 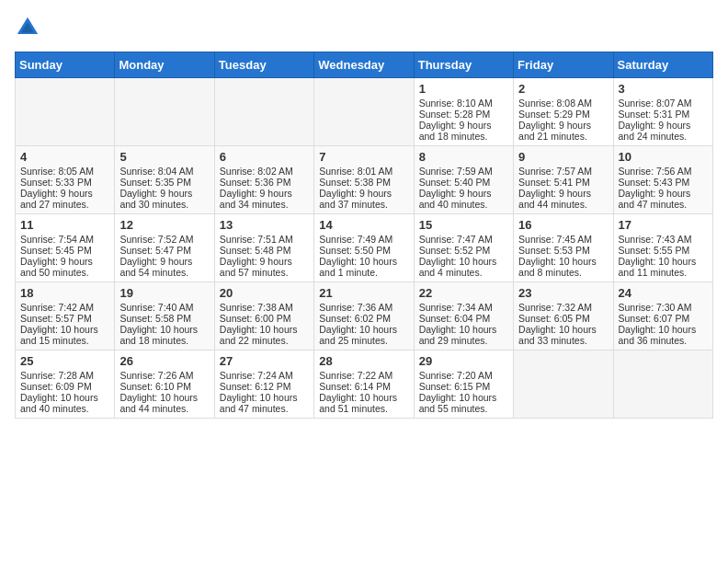 I want to click on day-info: Daylight: 9 hours and 24 minutes., so click(x=664, y=131).